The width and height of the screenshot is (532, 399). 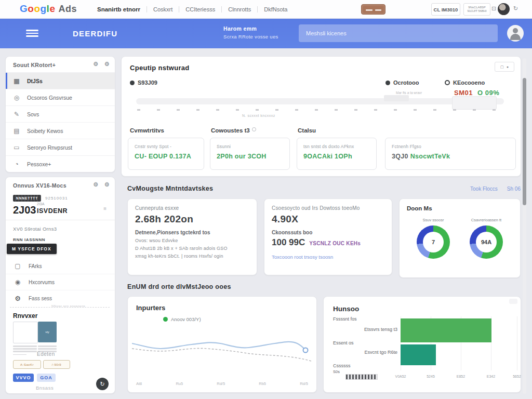 What do you see at coordinates (57, 365) in the screenshot?
I see `outline-button-2: /-90t9` at bounding box center [57, 365].